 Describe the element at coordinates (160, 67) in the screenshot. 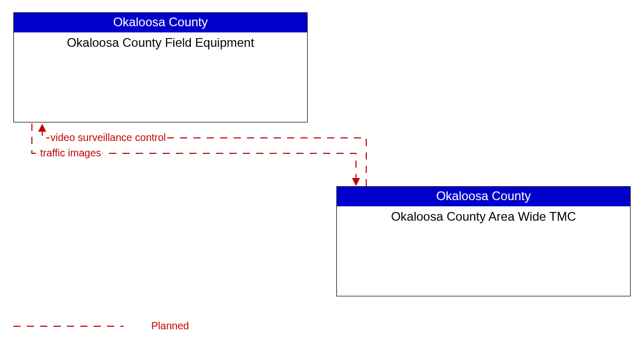

I see `box-field-equipment: Okaloosa County Okaloosa County Field Eq…` at that location.